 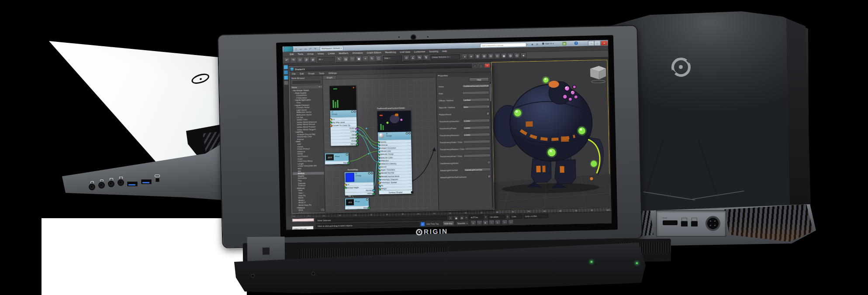 I want to click on menu-item: Civil View, so click(x=405, y=52).